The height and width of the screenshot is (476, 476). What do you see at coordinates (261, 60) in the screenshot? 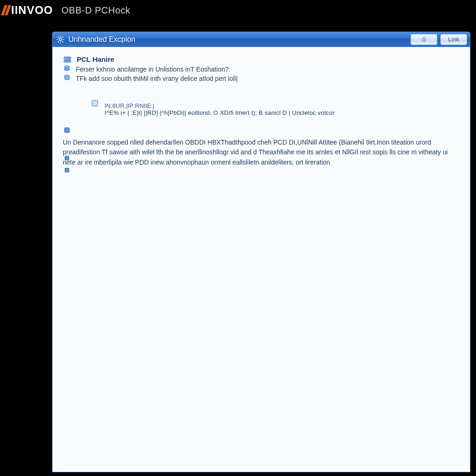
I see `error-header: PCL Hanire` at bounding box center [261, 60].